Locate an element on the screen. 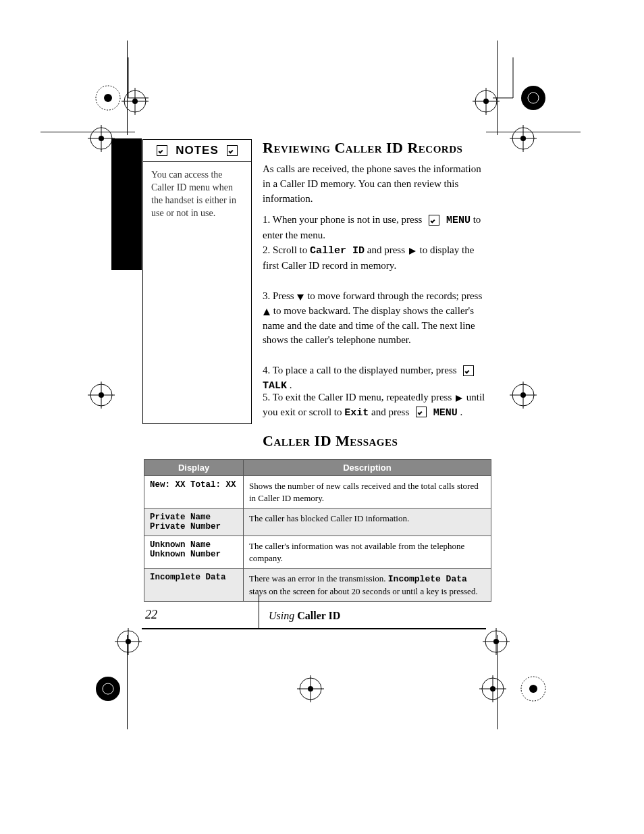 Image resolution: width=644 pixels, height=834 pixels. nav-up-icon is located at coordinates (267, 312).